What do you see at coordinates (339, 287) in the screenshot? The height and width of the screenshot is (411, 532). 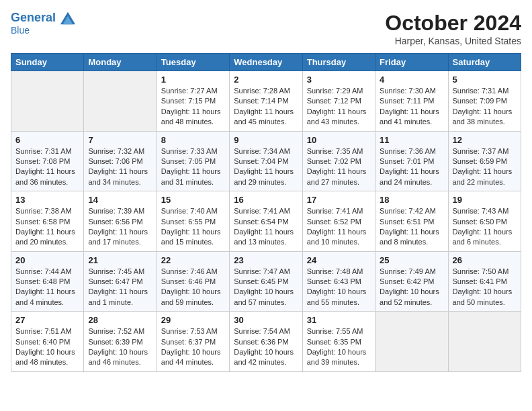 I see `day-info: Sunrise: 7:48 AM Sunset: 6:43 PM Dayligh…` at bounding box center [339, 287].